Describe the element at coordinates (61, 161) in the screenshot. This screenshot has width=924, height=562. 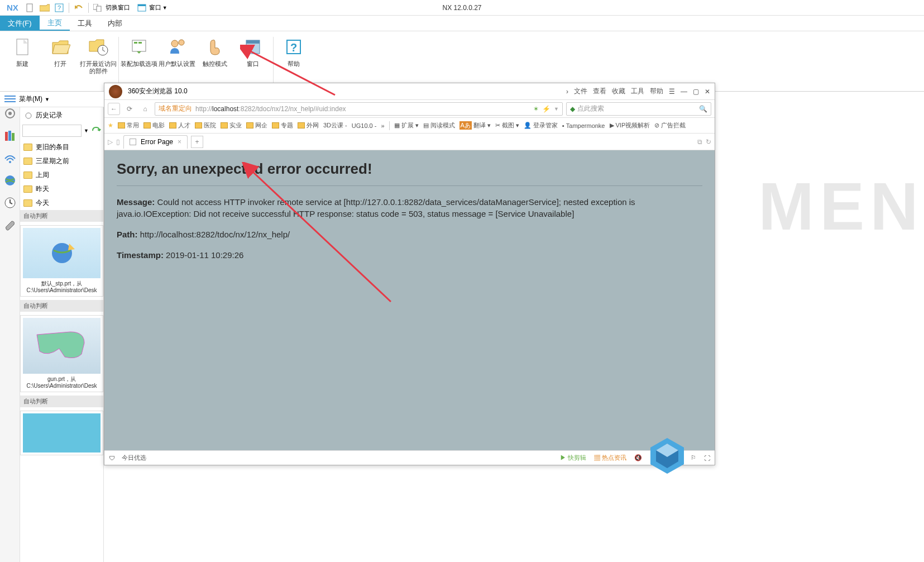
I see `history-group-three-weeks: 三星期之前` at that location.